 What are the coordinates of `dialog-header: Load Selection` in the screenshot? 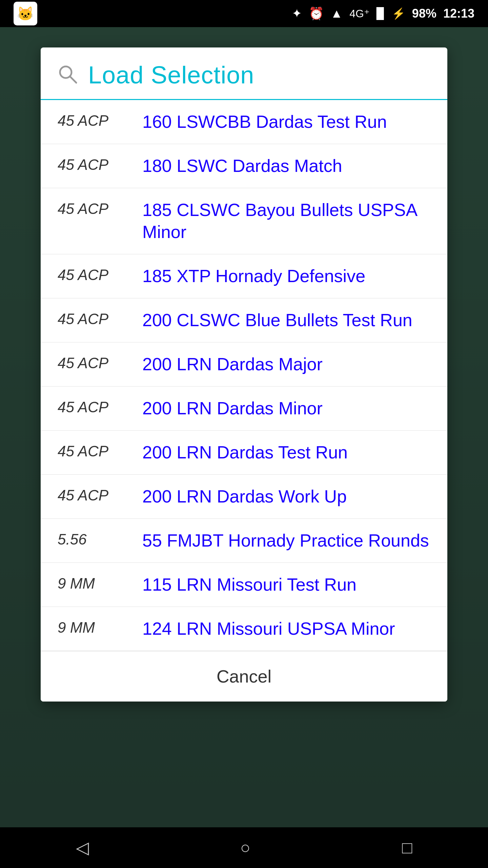 It's located at (244, 74).